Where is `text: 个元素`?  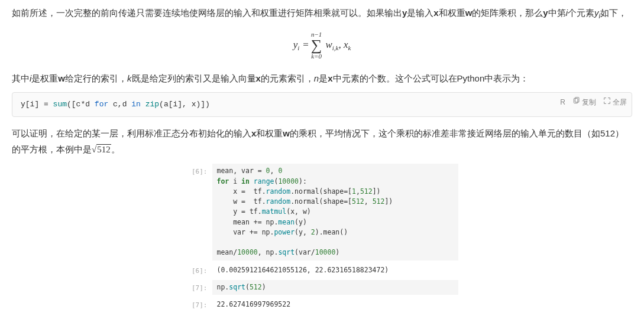
text: 个元素 is located at coordinates (581, 13).